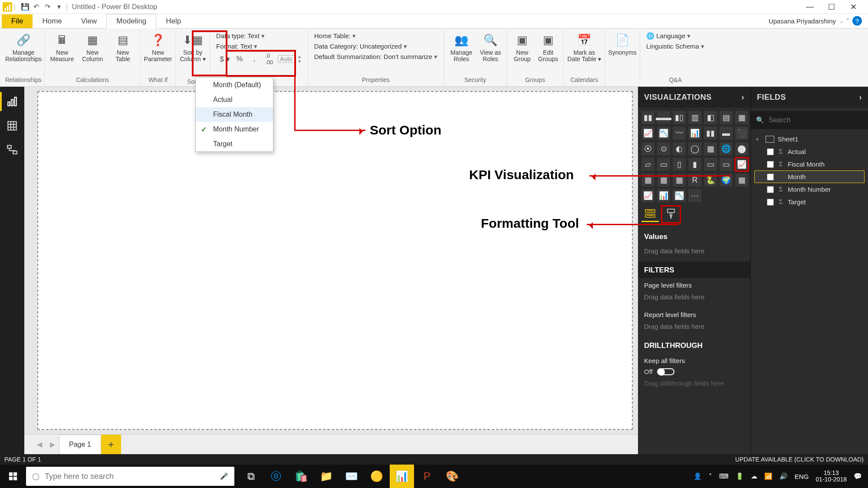 The height and width of the screenshot is (488, 868). What do you see at coordinates (679, 164) in the screenshot?
I see `visual-type-icon: ▯` at bounding box center [679, 164].